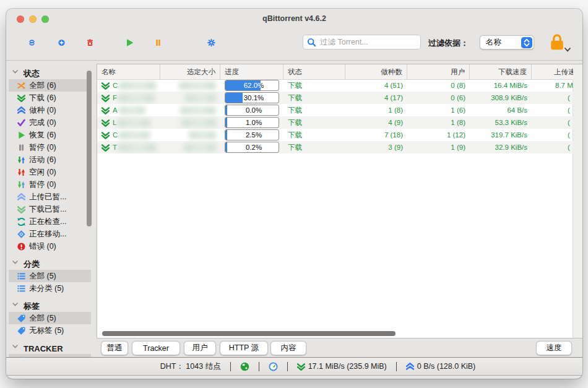  What do you see at coordinates (50, 160) in the screenshot?
I see `sidebar-item-活动 (6): 活动 (6)` at bounding box center [50, 160].